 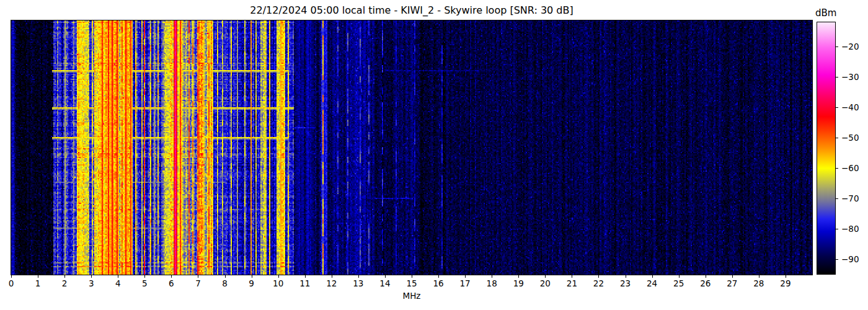 I want to click on colorbar-tick-label: −50, so click(x=851, y=138).